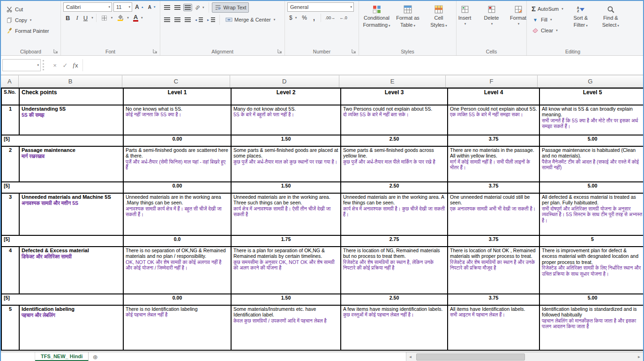  Describe the element at coordinates (524, 356) in the screenshot. I see `horizontal-scrollbar: ◄ ►` at that location.